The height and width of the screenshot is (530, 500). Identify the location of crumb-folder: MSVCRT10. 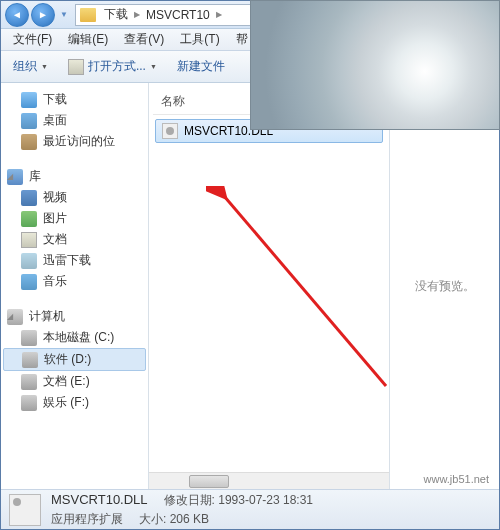
(178, 15).